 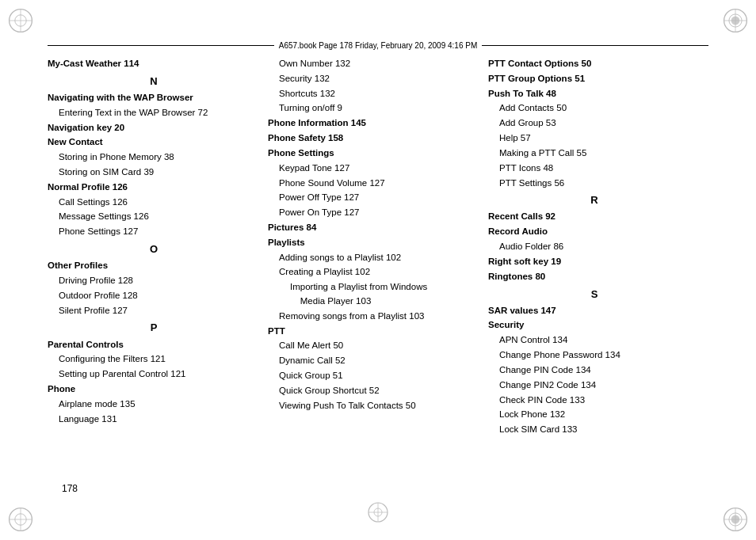 What do you see at coordinates (154, 328) in the screenshot?
I see `index-entry: P` at bounding box center [154, 328].